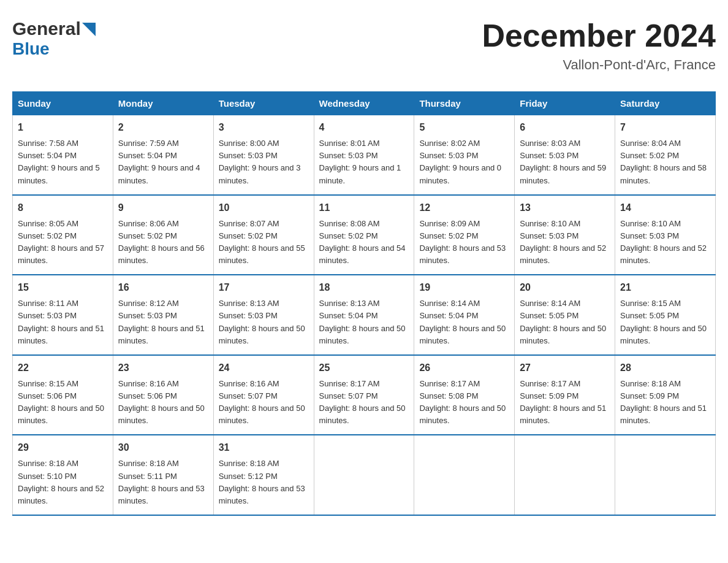 The image size is (728, 563). Describe the element at coordinates (264, 162) in the screenshot. I see `day-info: Sunrise: 8:00 AMSunset: 5:03 PMDaylight:…` at that location.